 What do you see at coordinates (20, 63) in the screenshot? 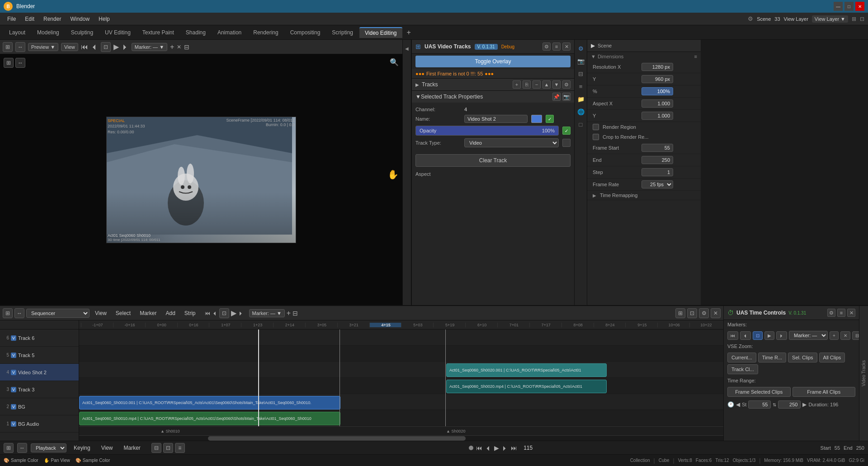
I see `preview-tool-icon: ↔` at bounding box center [20, 63].